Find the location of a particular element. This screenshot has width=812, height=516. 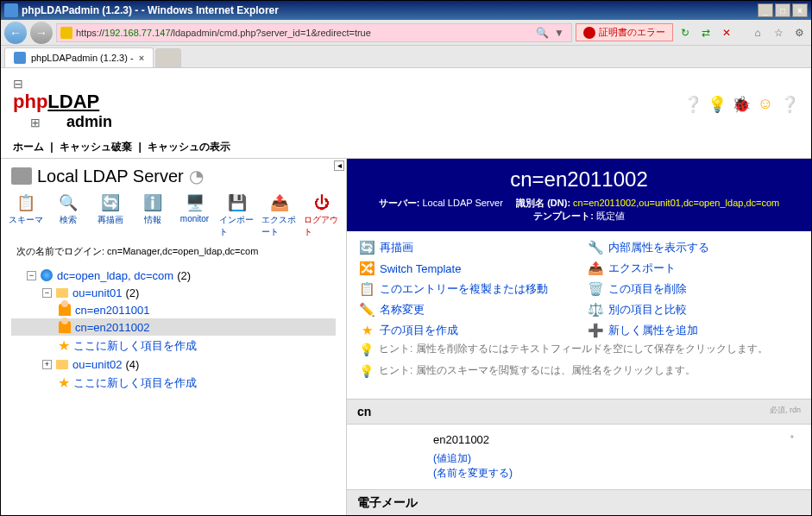

help-icon: ❔ is located at coordinates (693, 104).